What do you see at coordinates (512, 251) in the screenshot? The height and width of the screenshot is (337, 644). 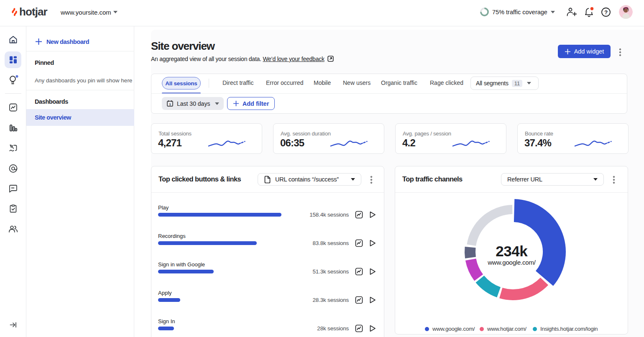 I see `svg-text: 234k` at bounding box center [512, 251].